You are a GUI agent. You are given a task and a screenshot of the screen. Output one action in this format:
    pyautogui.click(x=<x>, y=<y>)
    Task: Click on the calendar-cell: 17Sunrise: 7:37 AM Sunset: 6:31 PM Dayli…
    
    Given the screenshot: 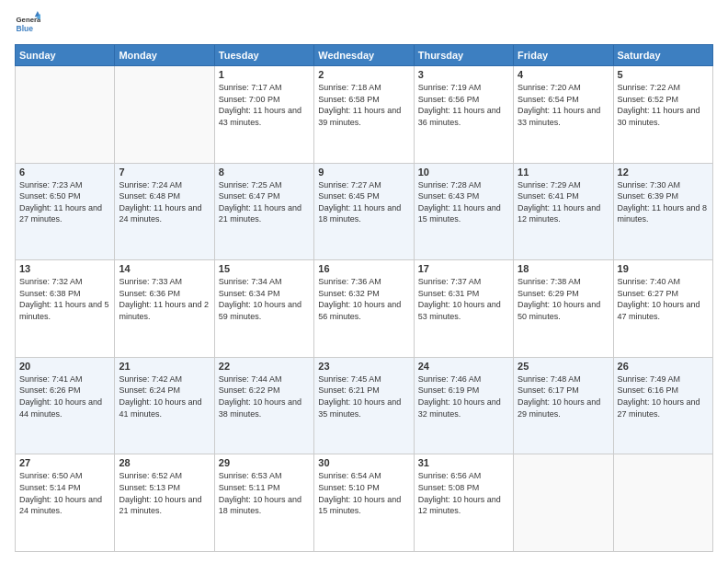 What is the action you would take?
    pyautogui.click(x=463, y=309)
    